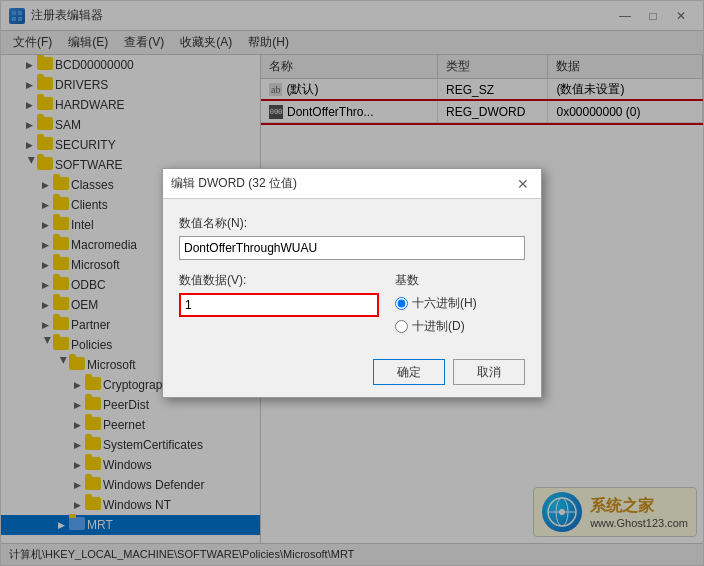 The width and height of the screenshot is (704, 566). I want to click on name-input, so click(352, 248).